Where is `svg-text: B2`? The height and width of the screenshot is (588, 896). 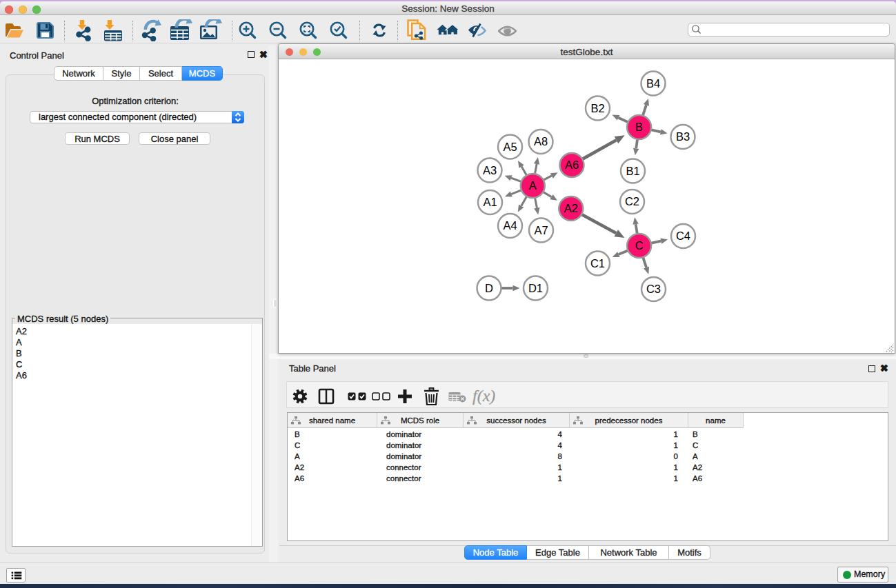
svg-text: B2 is located at coordinates (597, 108).